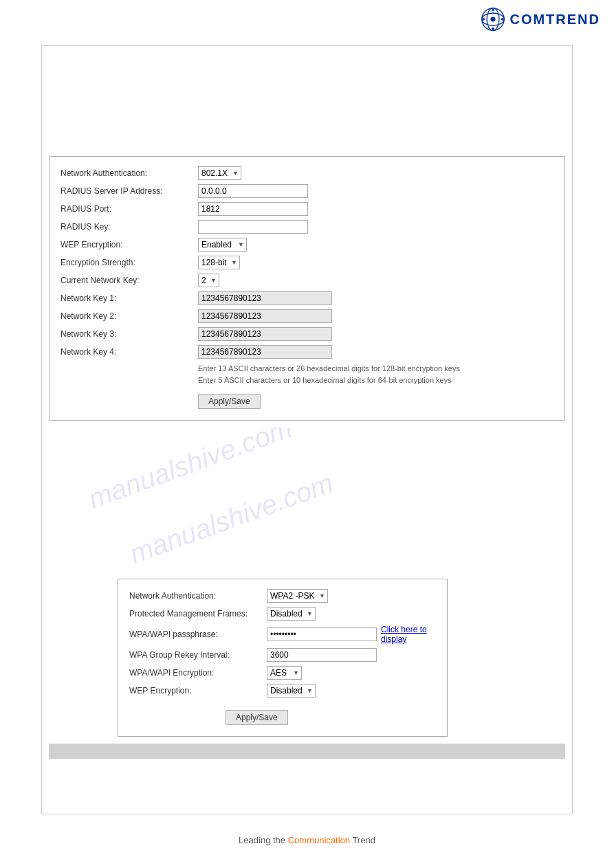 Image resolution: width=614 pixels, height=868 pixels. Describe the element at coordinates (223, 245) in the screenshot. I see `wep-enc-select: Enabled Disabled` at that location.